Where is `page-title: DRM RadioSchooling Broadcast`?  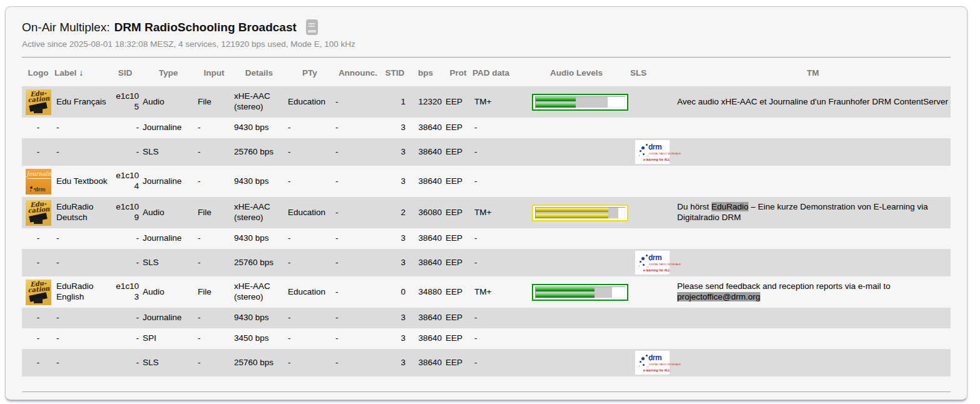 page-title: DRM RadioSchooling Broadcast is located at coordinates (205, 28).